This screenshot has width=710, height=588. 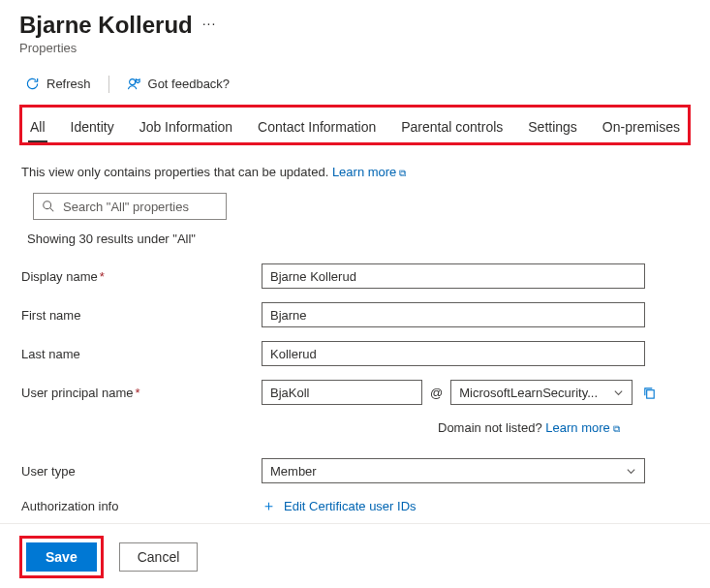 I want to click on last-name-label: Last name, so click(x=141, y=355).